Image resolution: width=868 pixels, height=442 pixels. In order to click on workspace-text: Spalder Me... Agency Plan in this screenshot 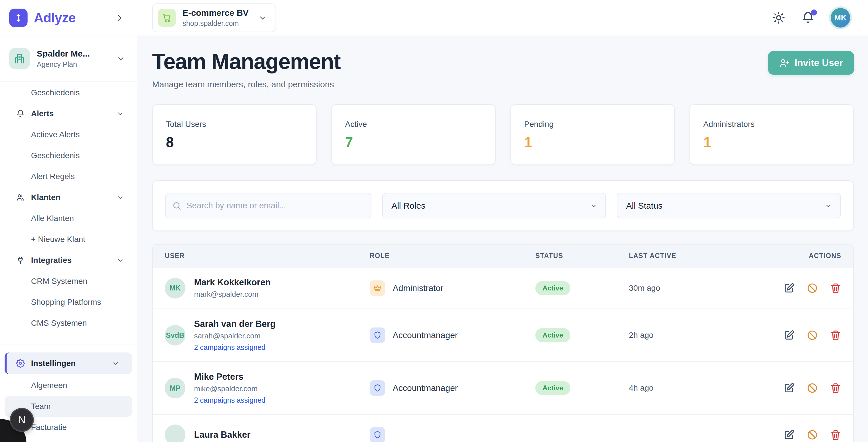, I will do `click(63, 59)`.